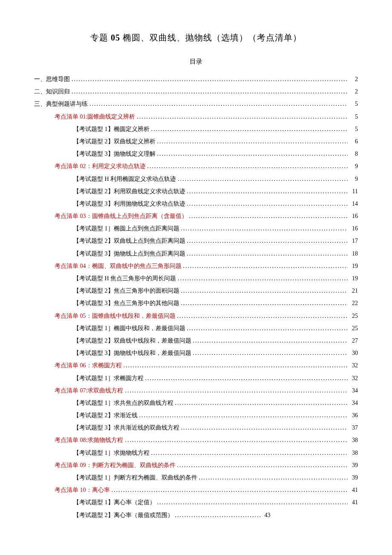 This screenshot has height=555, width=392. What do you see at coordinates (216, 328) in the screenshot?
I see `toc-entry: 【考试题型 1］椭圆中线段和，差最值问题25` at bounding box center [216, 328].